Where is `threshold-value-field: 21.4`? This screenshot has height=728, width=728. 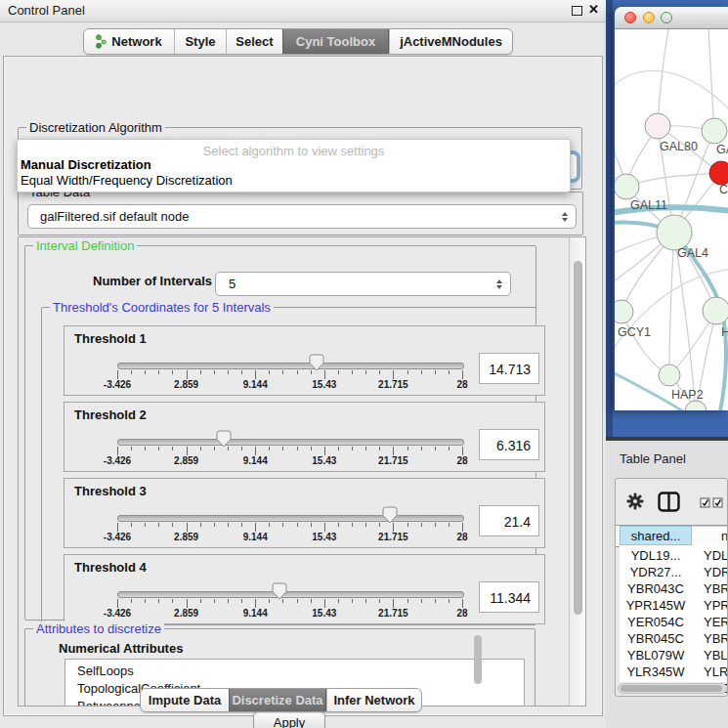
threshold-value-field: 21.4 is located at coordinates (509, 521).